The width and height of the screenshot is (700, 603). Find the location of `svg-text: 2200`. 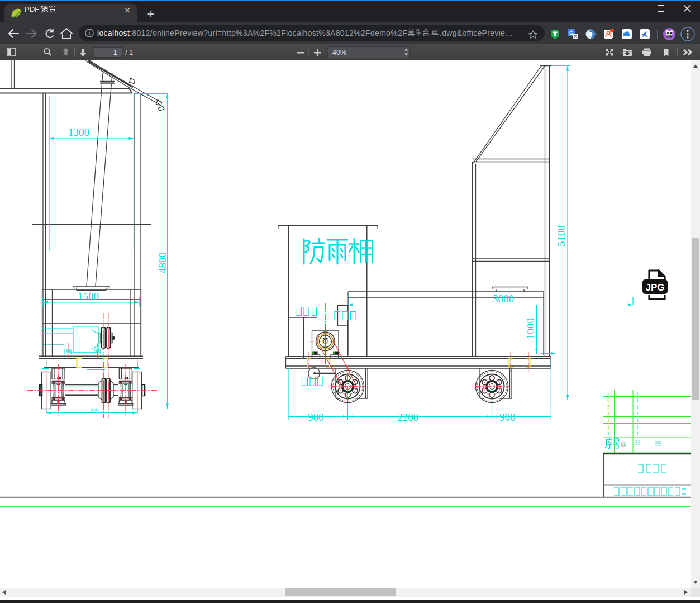

svg-text: 2200 is located at coordinates (408, 417).